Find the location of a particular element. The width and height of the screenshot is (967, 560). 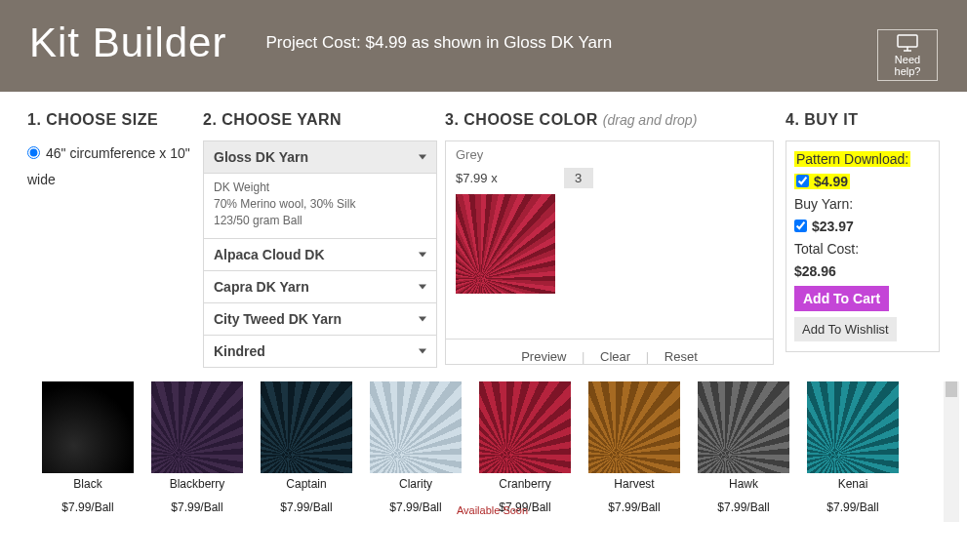

size-column: 1. CHOOSE SIZE 46" circumference x 10" w… is located at coordinates (111, 240).